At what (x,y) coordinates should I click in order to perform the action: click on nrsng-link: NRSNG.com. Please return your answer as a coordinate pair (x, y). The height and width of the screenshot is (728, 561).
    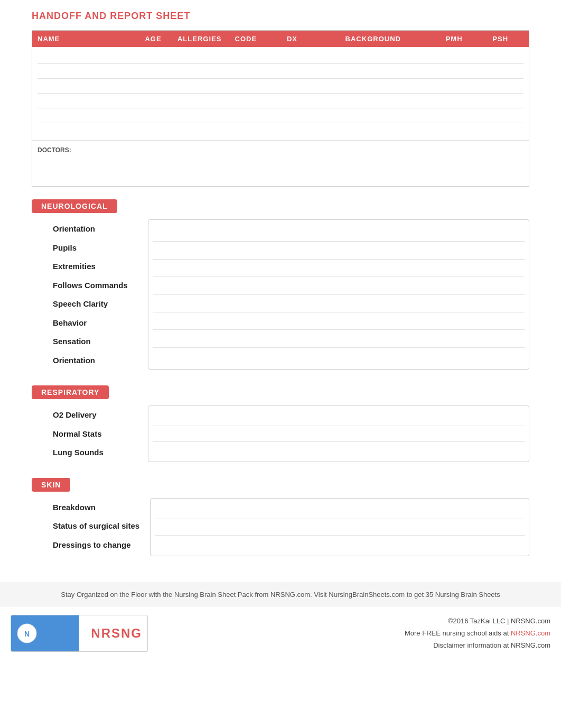
    Looking at the image, I should click on (530, 633).